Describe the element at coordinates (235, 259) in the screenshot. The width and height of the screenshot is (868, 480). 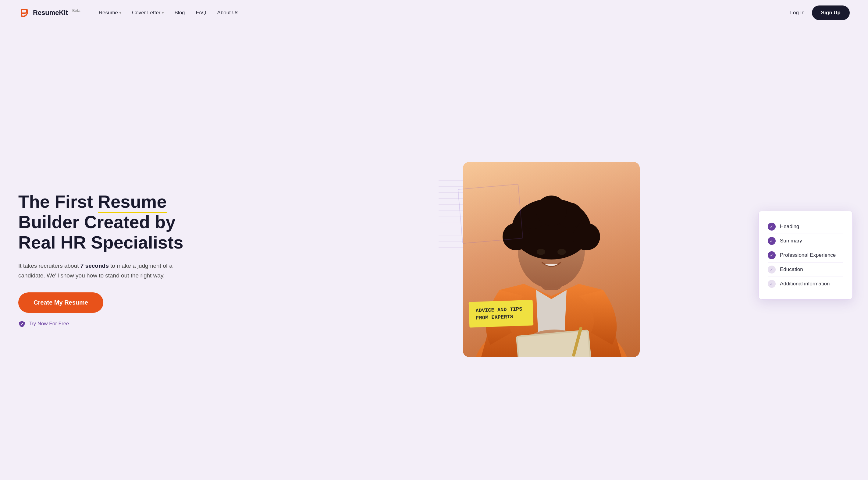
I see `hero-content: The First Resume Builder Created by Real…` at that location.